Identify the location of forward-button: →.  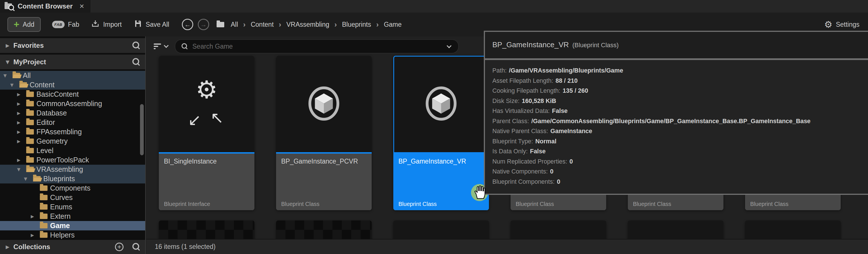
(204, 25).